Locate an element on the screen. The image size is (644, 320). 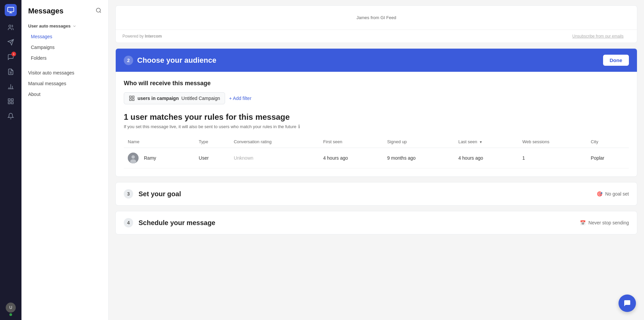
cell-name: Ramy is located at coordinates (159, 158).